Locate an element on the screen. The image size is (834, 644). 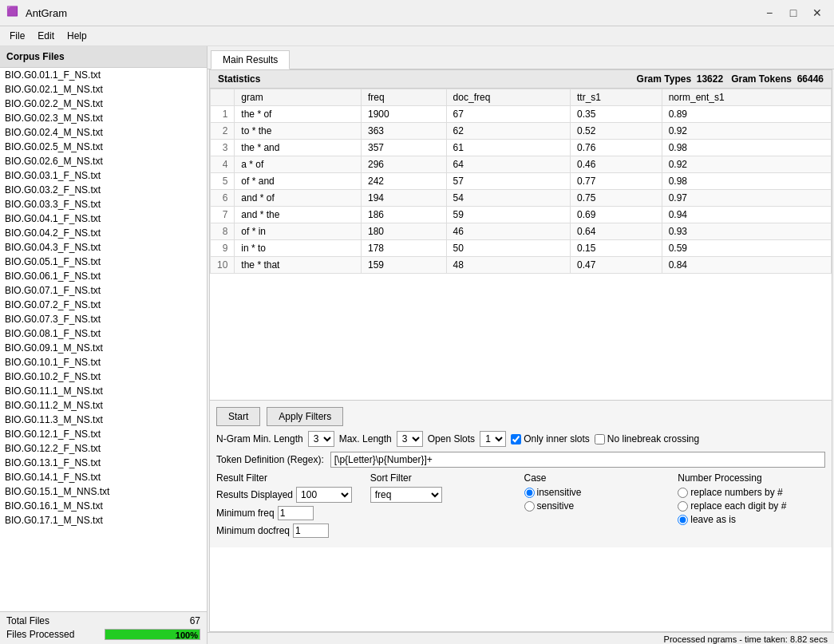
sidebar-file-item: BIO.G0.10.1_F_NS.txt is located at coordinates (104, 362).